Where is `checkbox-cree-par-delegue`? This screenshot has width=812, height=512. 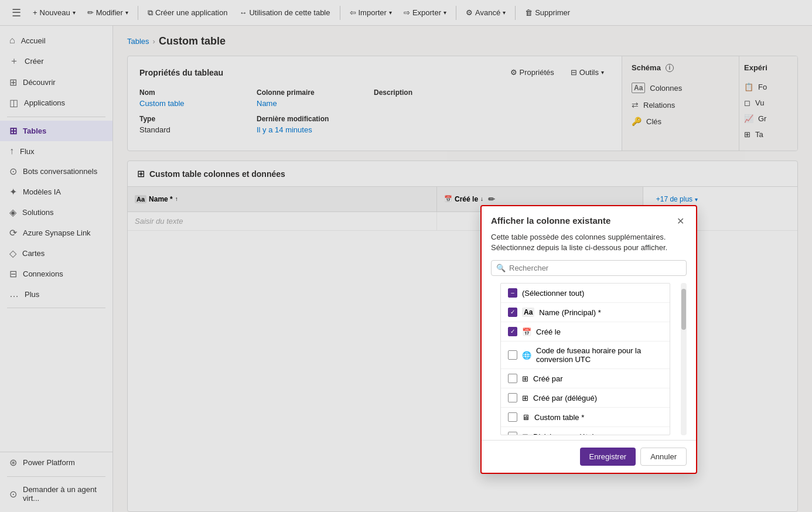 checkbox-cree-par-delegue is located at coordinates (513, 398).